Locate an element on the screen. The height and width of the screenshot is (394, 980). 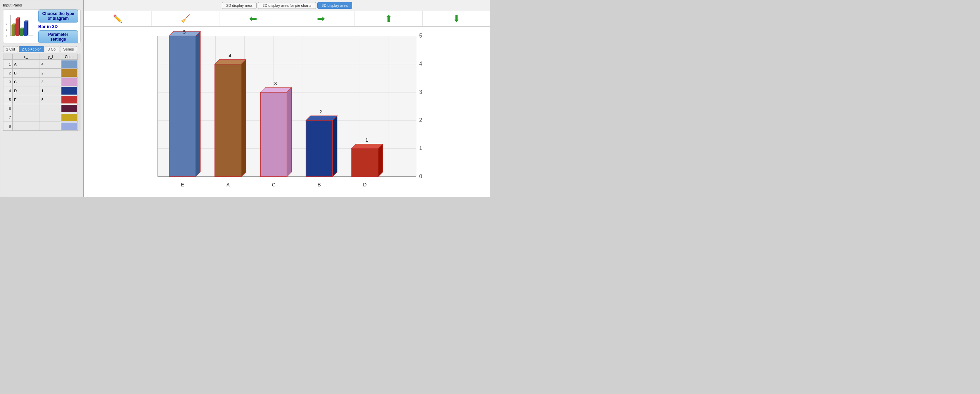
bar-d-x-label: D is located at coordinates (364, 185).